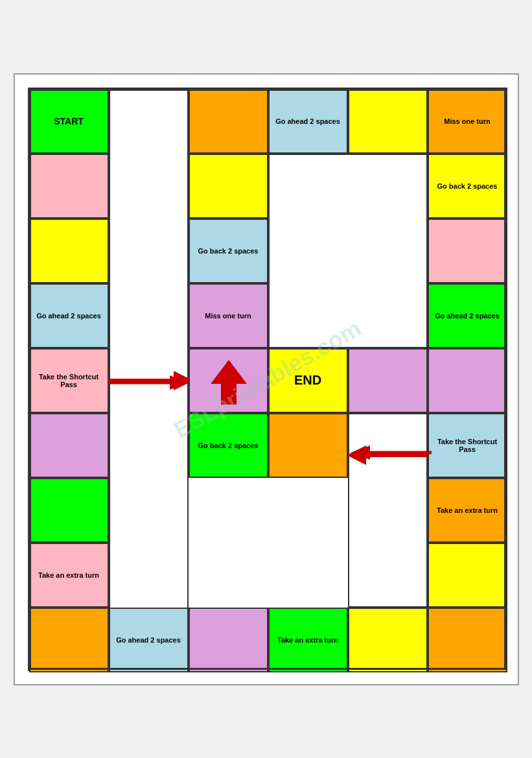  I want to click on cell-r9c1, so click(69, 640).